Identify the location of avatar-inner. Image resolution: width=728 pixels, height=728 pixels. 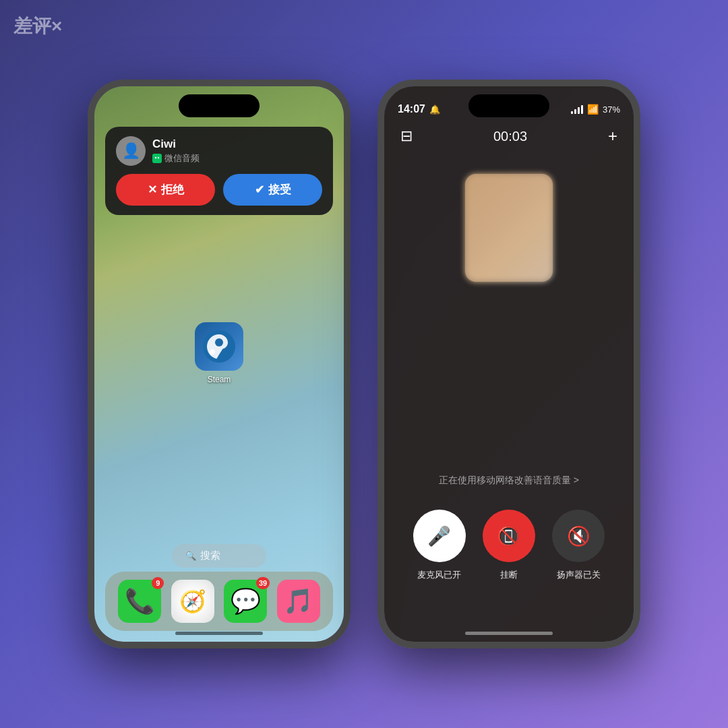
(509, 228).